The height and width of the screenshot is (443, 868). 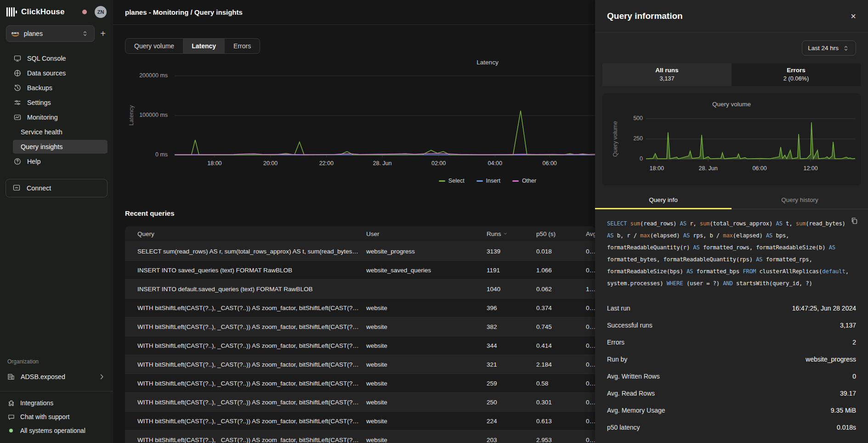 I want to click on sidebar-item-label: Query insights, so click(x=41, y=147).